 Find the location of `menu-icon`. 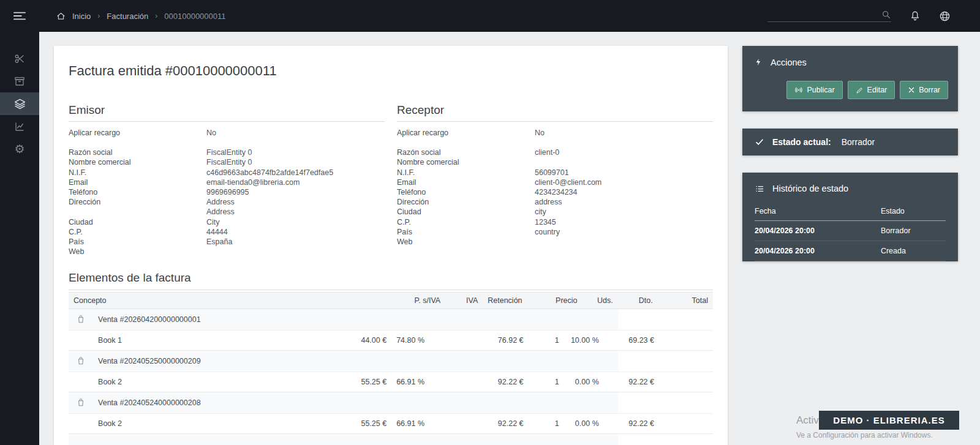

menu-icon is located at coordinates (20, 16).